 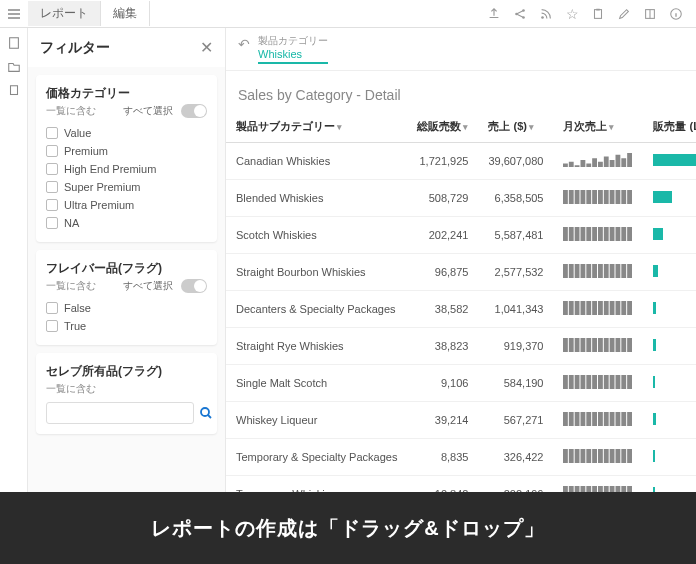 What do you see at coordinates (461, 458) in the screenshot?
I see `table-row: Temporary & Specialty Packages8,835326,4…` at bounding box center [461, 458].